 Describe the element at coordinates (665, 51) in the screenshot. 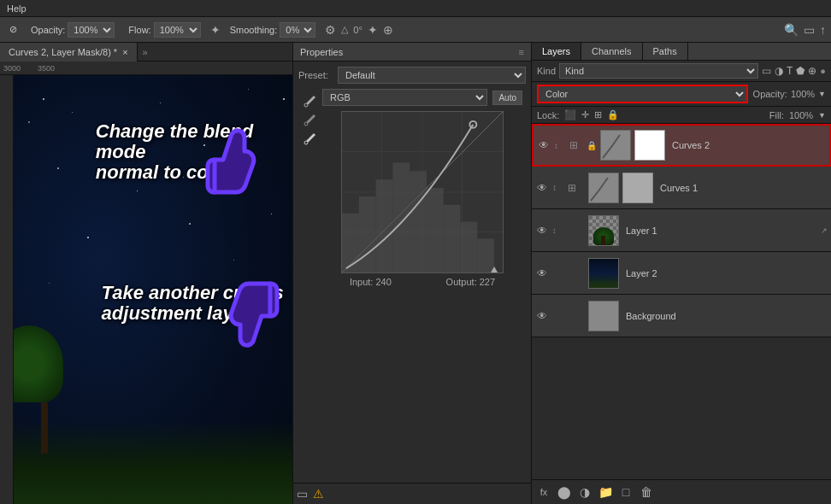

I see `paths-tab: Paths` at that location.